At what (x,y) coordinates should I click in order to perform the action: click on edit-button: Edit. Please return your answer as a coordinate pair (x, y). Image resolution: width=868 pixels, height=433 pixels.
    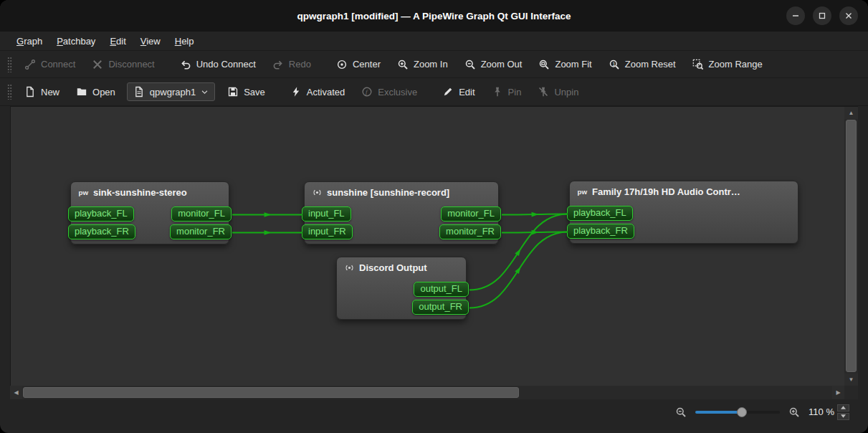
    Looking at the image, I should click on (459, 92).